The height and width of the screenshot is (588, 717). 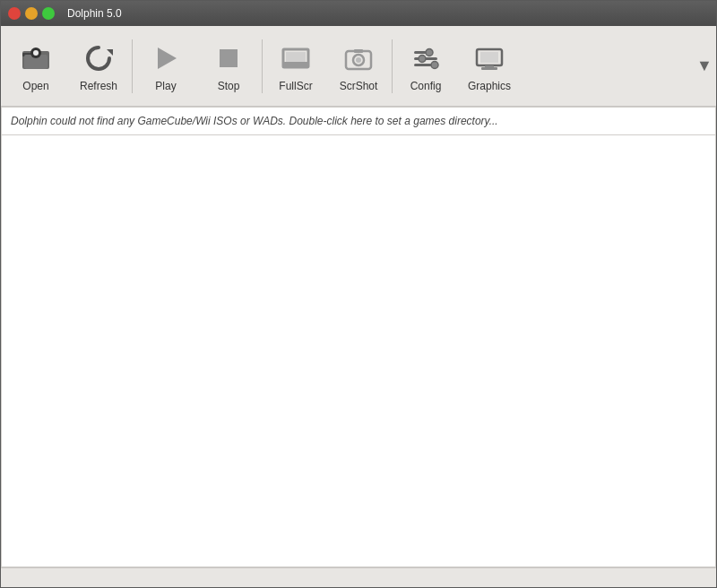 What do you see at coordinates (14, 13) in the screenshot?
I see `close-button` at bounding box center [14, 13].